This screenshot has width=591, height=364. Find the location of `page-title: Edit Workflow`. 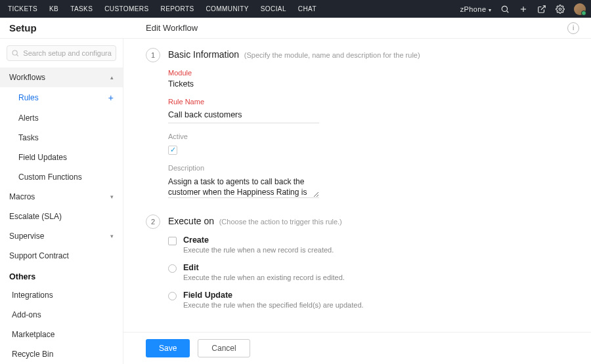

page-title: Edit Workflow is located at coordinates (160, 28).